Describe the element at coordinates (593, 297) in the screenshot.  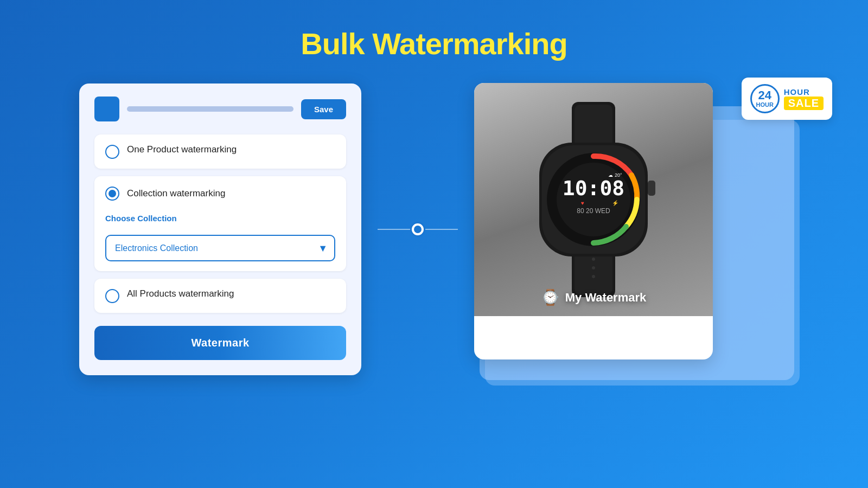
I see `watermark-overlay: ⌚ My Watermark` at that location.